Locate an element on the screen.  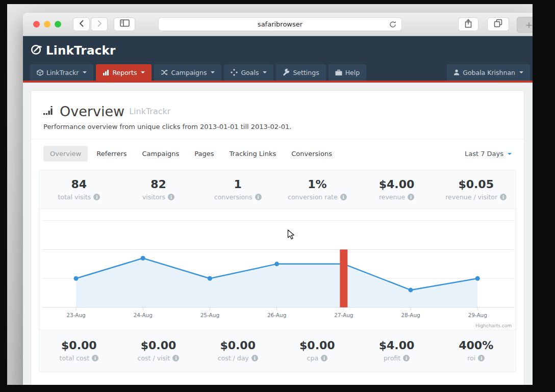
stat-cost-day: $0.00cost / dayi is located at coordinates (238, 351).